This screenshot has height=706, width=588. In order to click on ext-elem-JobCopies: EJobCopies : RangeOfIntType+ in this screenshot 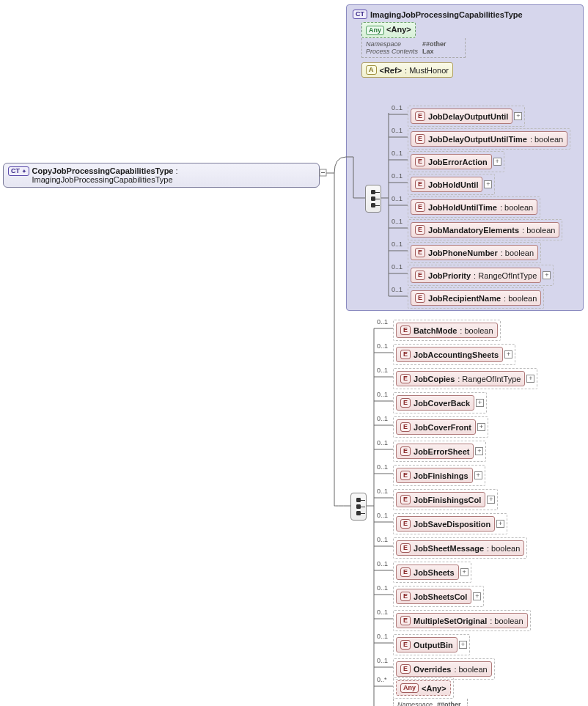, I will do `click(465, 378)`.